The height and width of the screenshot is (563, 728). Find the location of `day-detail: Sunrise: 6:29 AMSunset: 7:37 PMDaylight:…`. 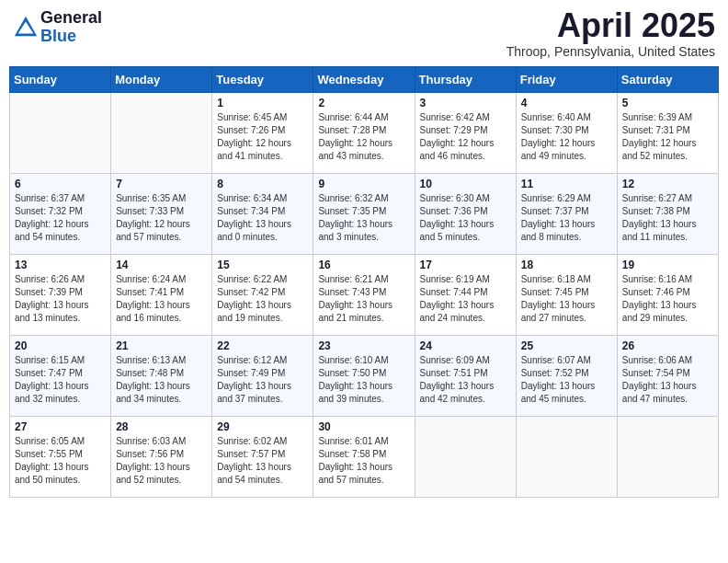

day-detail: Sunrise: 6:29 AMSunset: 7:37 PMDaylight:… is located at coordinates (566, 218).